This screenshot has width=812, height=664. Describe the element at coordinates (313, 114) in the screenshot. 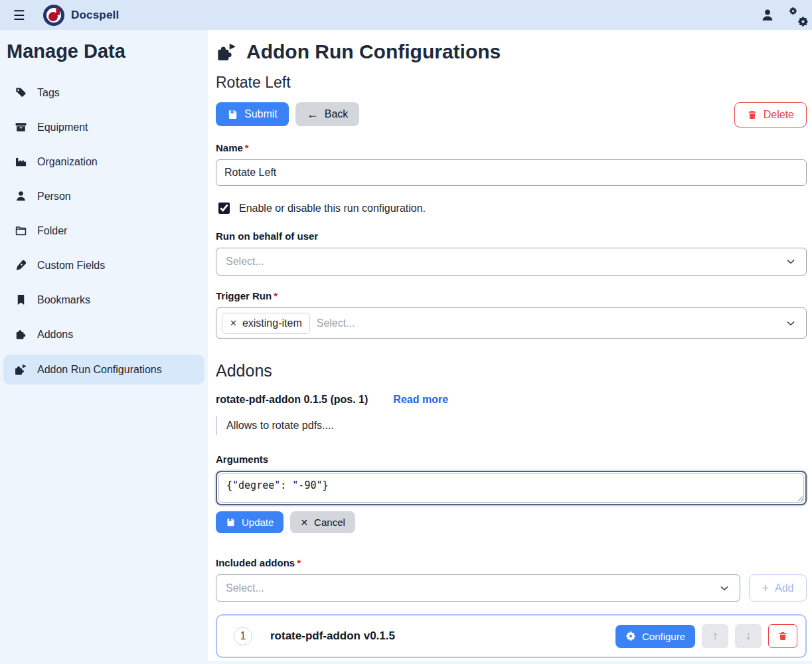

I see `back-arrow-icon: ←` at that location.